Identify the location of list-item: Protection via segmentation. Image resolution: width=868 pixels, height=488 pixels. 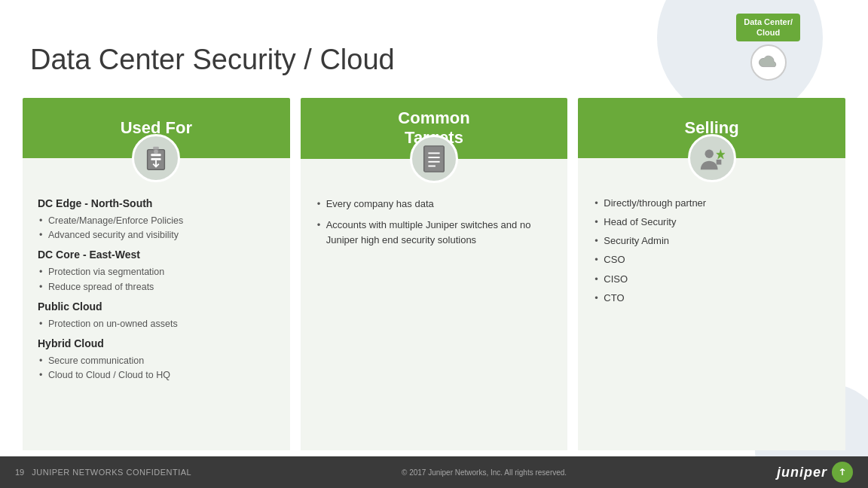
(157, 273).